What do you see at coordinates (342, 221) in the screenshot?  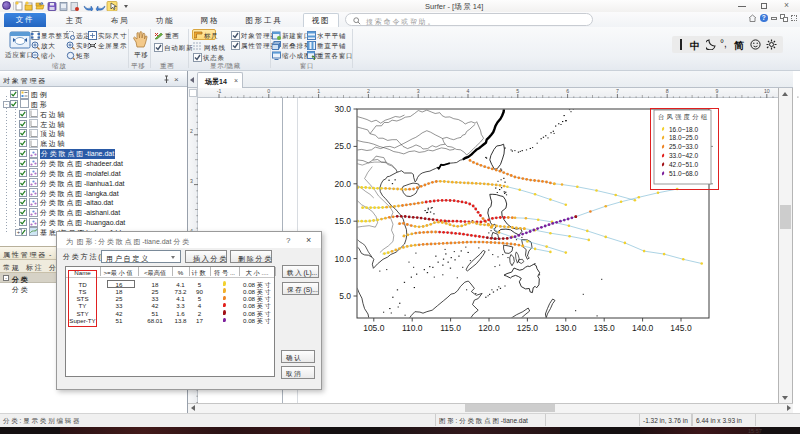 I see `svg-text: 15.0` at bounding box center [342, 221].